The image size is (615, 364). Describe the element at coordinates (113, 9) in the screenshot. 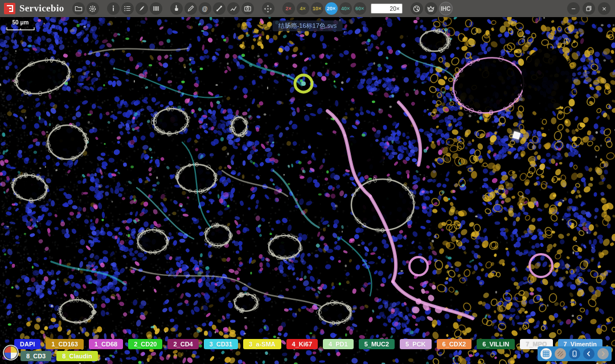

I see `info-button` at that location.